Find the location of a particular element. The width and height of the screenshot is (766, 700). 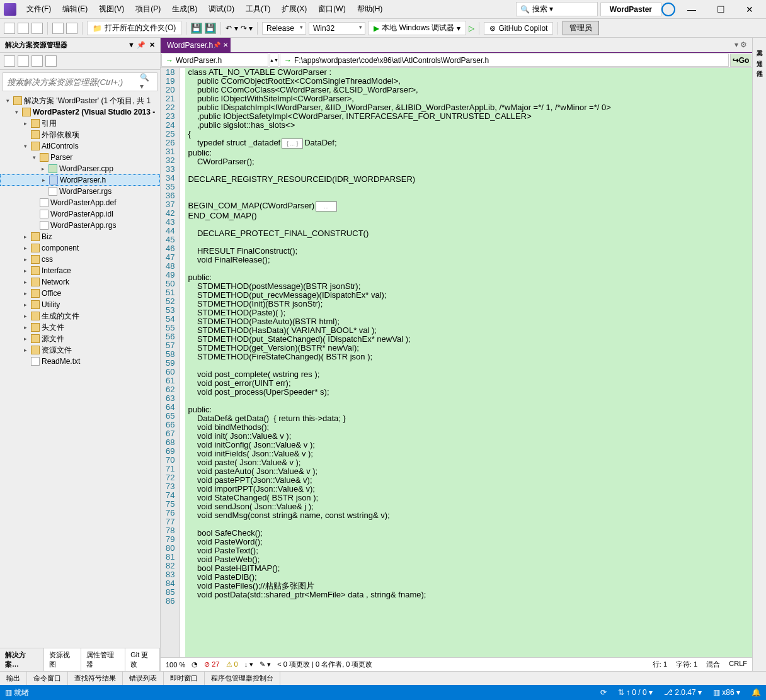

tree-item: WordPasterApp.idl is located at coordinates (80, 214).